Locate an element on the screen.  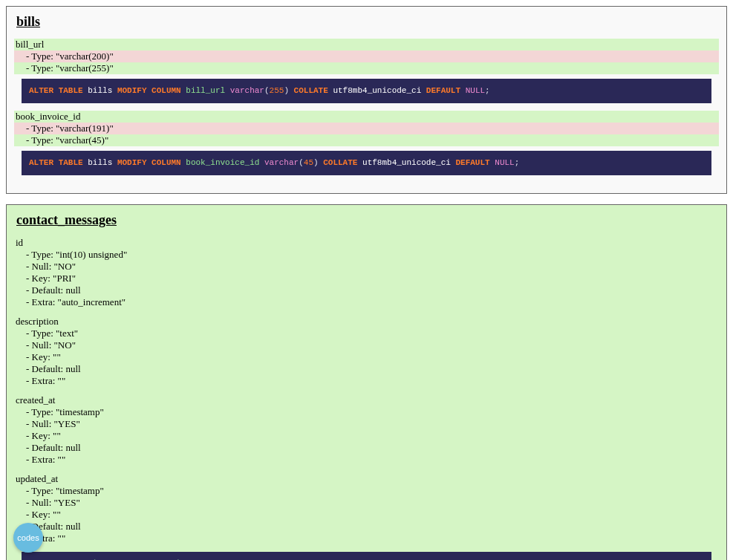
column-prop: - Type: "varchar(255)" is located at coordinates (367, 68).